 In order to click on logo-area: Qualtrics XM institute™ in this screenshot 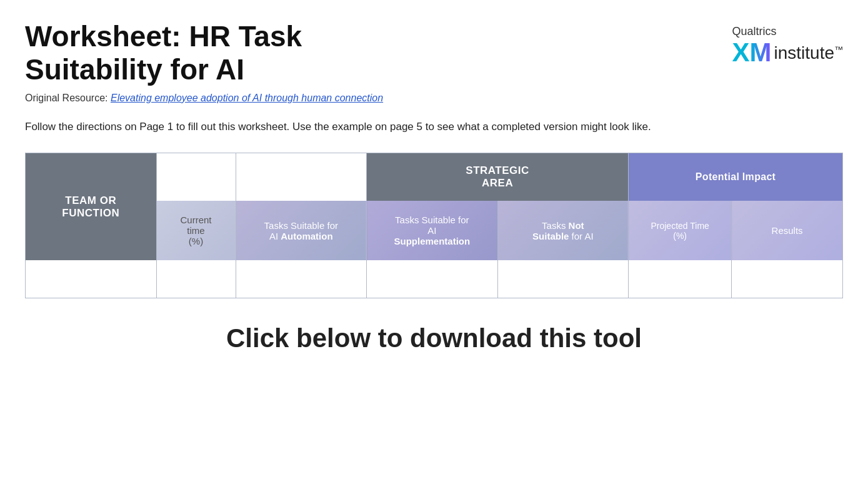, I will do `click(787, 43)`.